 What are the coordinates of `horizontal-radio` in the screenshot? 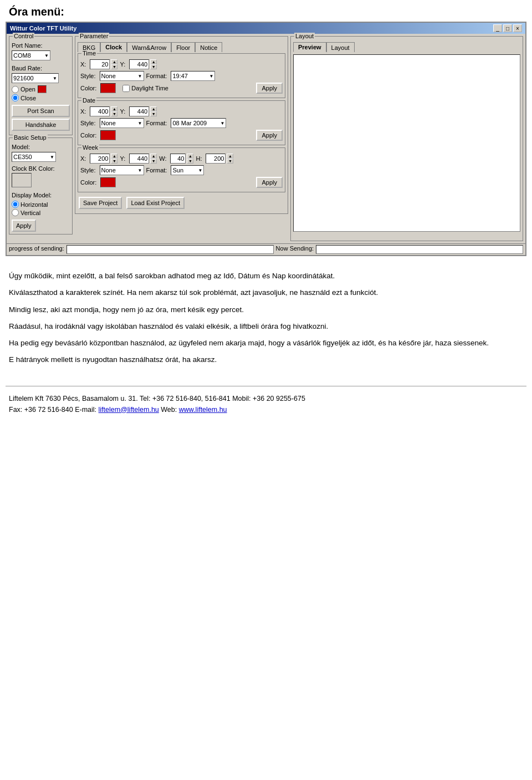 It's located at (16, 204).